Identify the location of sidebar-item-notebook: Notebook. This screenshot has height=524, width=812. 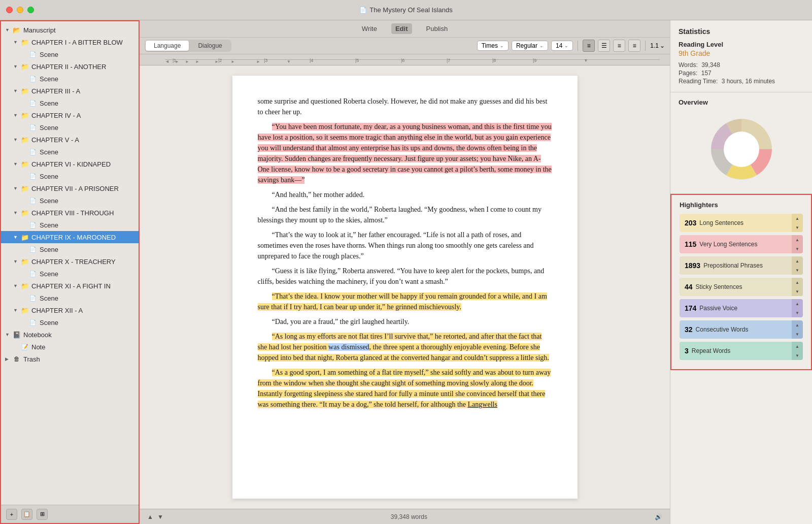
(70, 335).